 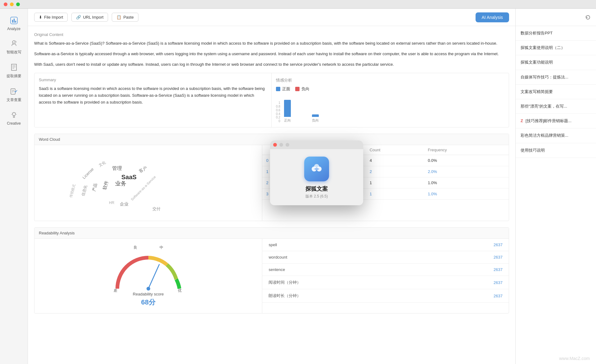 What do you see at coordinates (466, 150) in the screenshot?
I see `col-frequency: Frequency` at bounding box center [466, 150].